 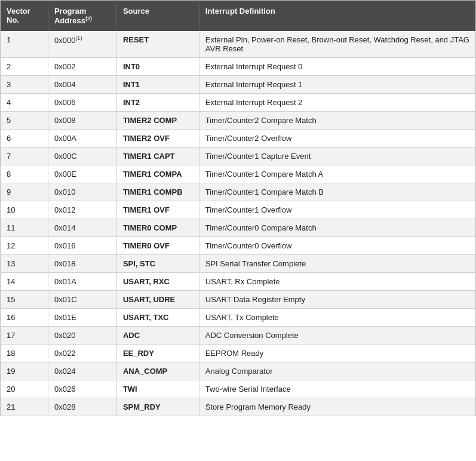 What do you see at coordinates (82, 192) in the screenshot?
I see `cell-address: 0x010` at bounding box center [82, 192].